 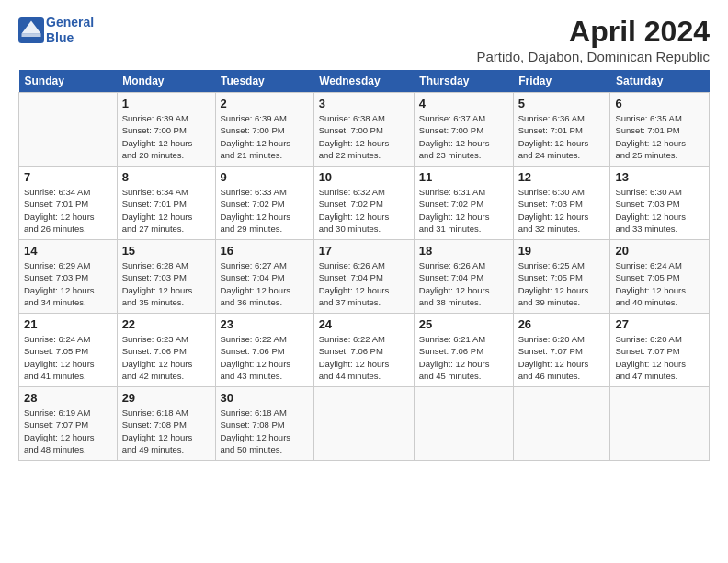 What do you see at coordinates (68, 424) in the screenshot?
I see `calendar-cell: 28Sunrise: 6:19 AM Sunset: 7:07 PM Dayli…` at bounding box center [68, 424].